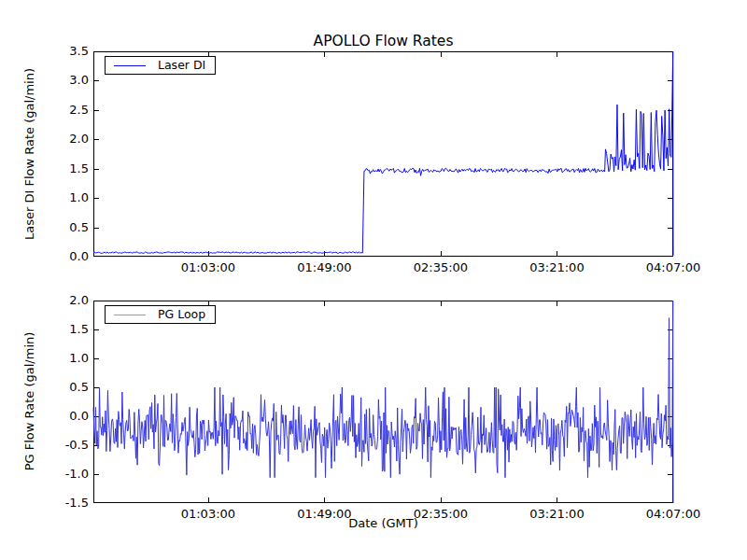 The height and width of the screenshot is (560, 747). I want to click on y-tick-label: 3.5, so click(67, 50).